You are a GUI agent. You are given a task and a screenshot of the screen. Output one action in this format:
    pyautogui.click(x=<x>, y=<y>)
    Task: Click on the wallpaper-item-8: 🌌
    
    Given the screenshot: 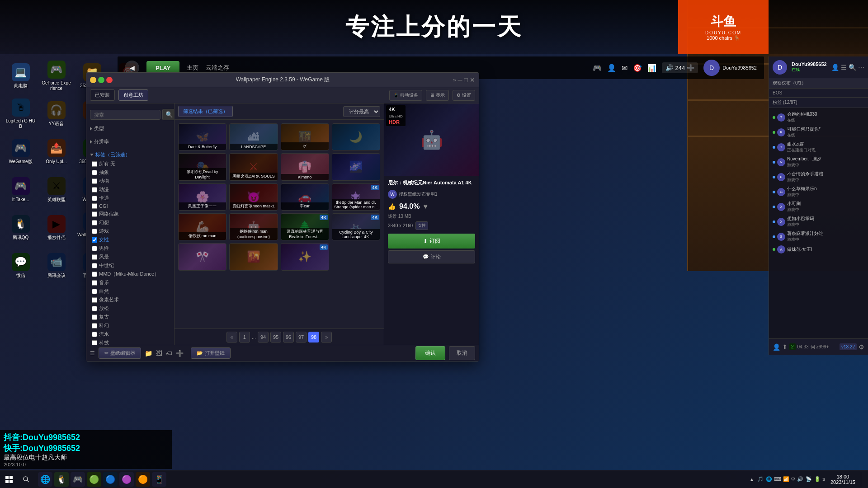 What is the action you would take?
    pyautogui.click(x=356, y=167)
    